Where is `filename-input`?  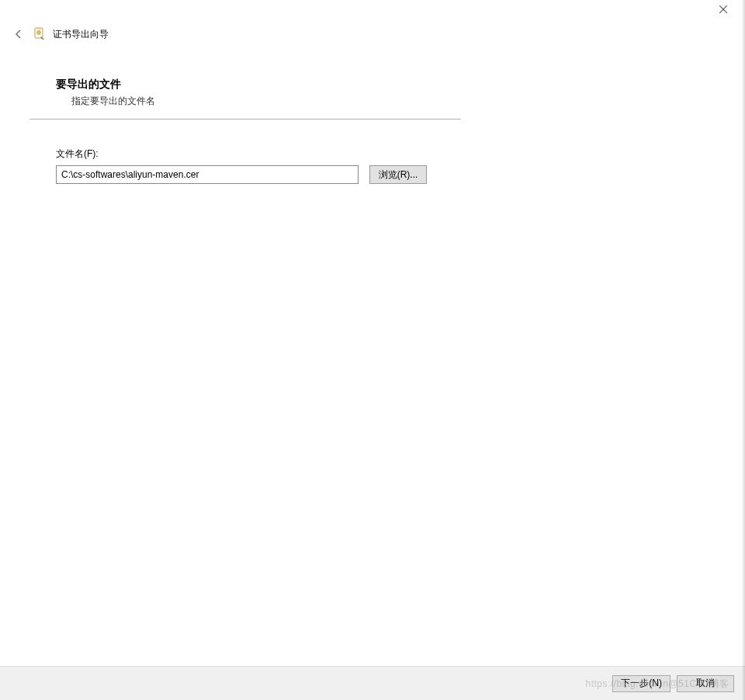 filename-input is located at coordinates (207, 175).